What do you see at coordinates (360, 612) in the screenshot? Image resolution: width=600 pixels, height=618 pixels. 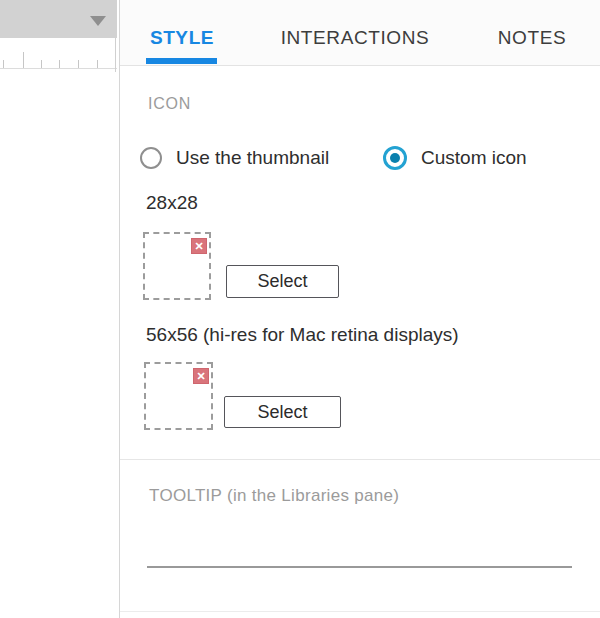 I see `panel-bottom-border` at bounding box center [360, 612].